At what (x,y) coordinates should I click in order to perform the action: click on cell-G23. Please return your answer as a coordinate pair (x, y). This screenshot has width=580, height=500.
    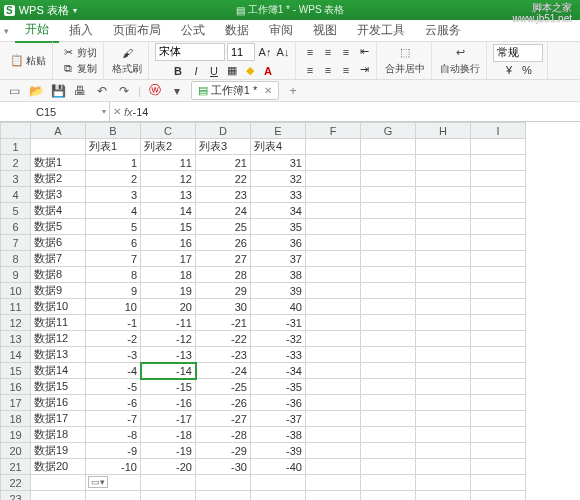
    Looking at the image, I should click on (388, 496).